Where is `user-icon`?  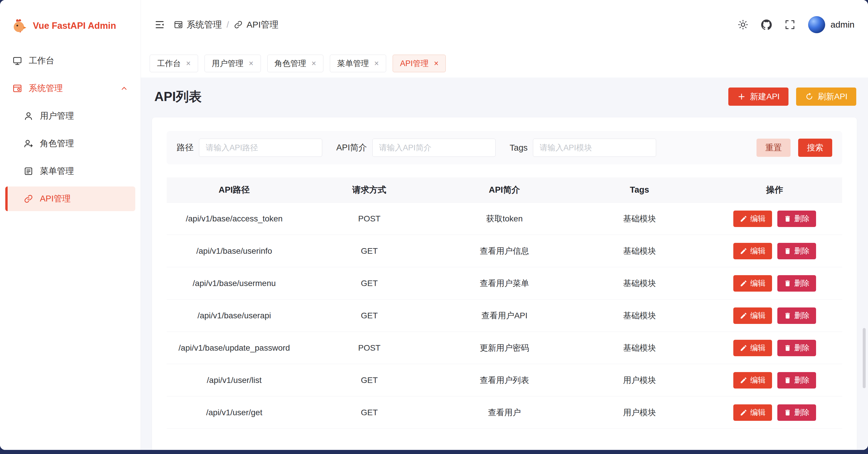 user-icon is located at coordinates (28, 116).